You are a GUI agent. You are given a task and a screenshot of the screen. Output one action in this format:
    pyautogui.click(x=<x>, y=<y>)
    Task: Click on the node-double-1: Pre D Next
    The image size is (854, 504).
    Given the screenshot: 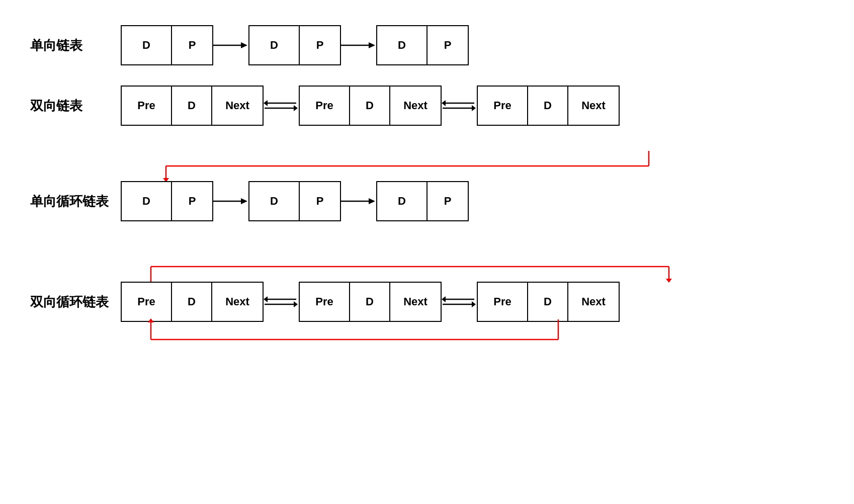 What is the action you would take?
    pyautogui.click(x=192, y=106)
    